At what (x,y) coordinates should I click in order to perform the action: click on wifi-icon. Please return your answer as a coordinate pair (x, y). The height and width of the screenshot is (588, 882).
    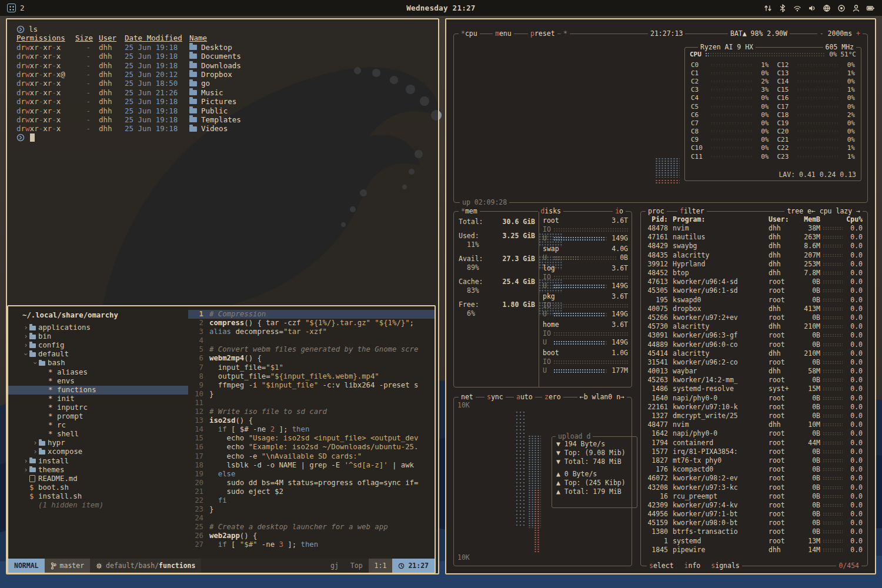
    Looking at the image, I should click on (797, 8).